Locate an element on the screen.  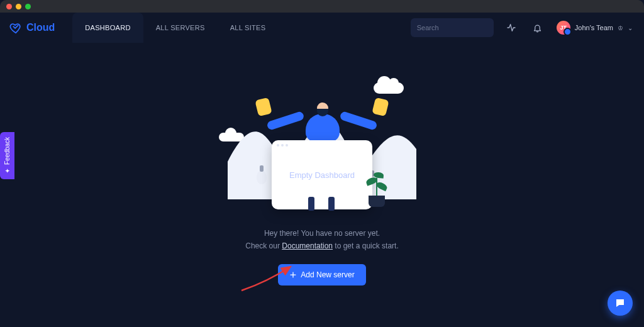
brand-logo: Cloud is located at coordinates (31, 28).